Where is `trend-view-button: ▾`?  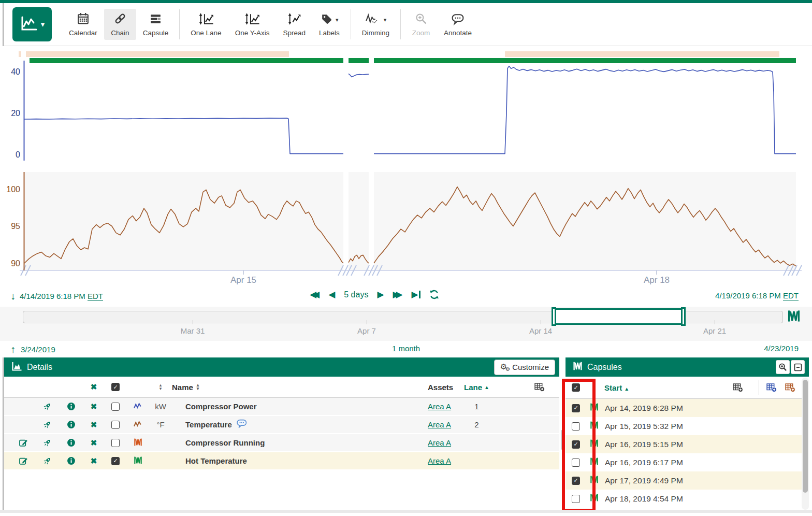 trend-view-button: ▾ is located at coordinates (32, 24).